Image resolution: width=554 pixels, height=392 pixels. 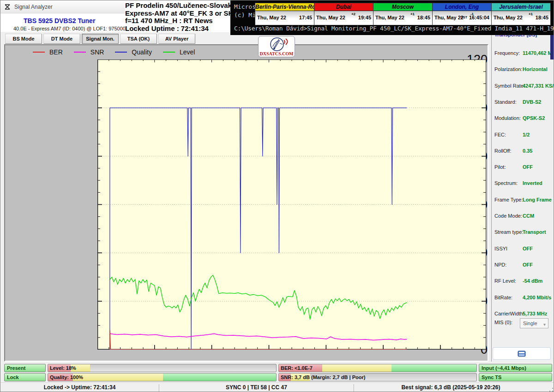 What do you see at coordinates (277, 44) in the screenshot?
I see `satellite-dish-icon` at bounding box center [277, 44].